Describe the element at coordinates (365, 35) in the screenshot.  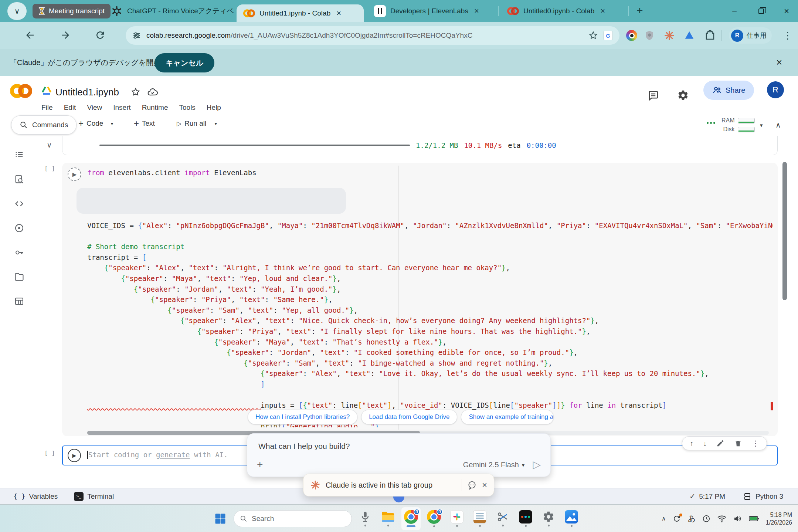
I see `url-text: colab.research.google.com/drive/1_AUAw3V…` at that location.